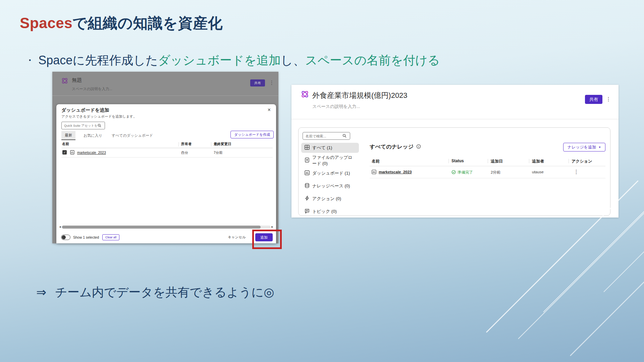 The image size is (644, 362). What do you see at coordinates (454, 172) in the screenshot?
I see `table-row: marketscale_2023 準備完了 2分前 utause ⋮` at bounding box center [454, 172].